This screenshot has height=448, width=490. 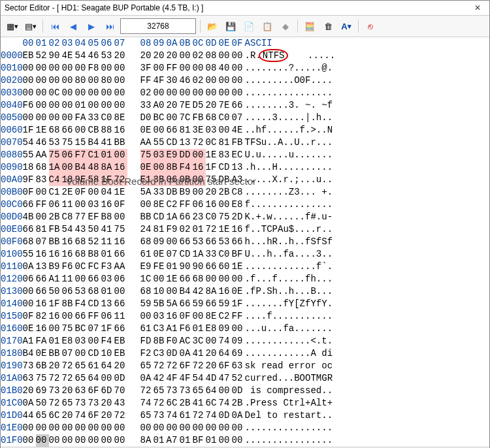 I want to click on save-icon: 💾, so click(x=231, y=26).